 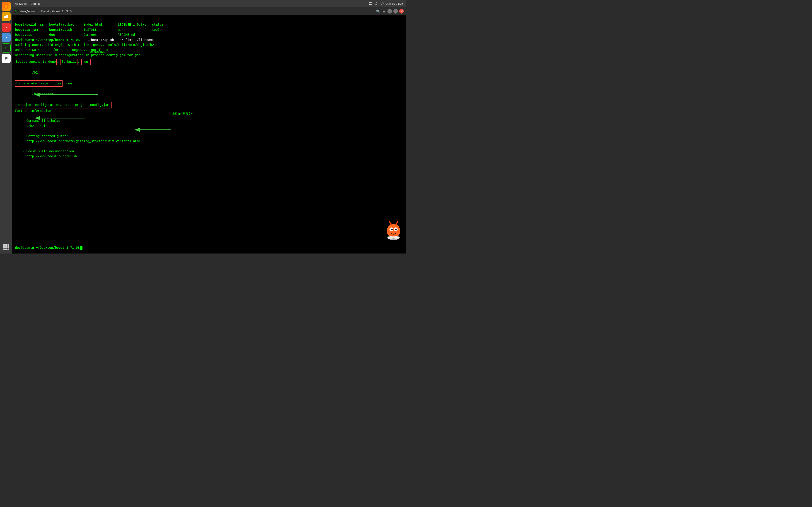 I want to click on taskbar: A ?, so click(x=6, y=127).